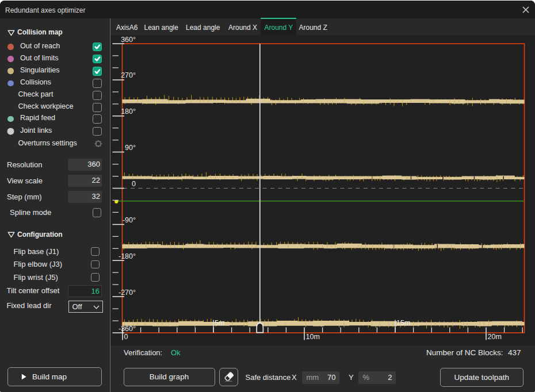  Describe the element at coordinates (128, 75) in the screenshot. I see `svg-text: 270°` at that location.